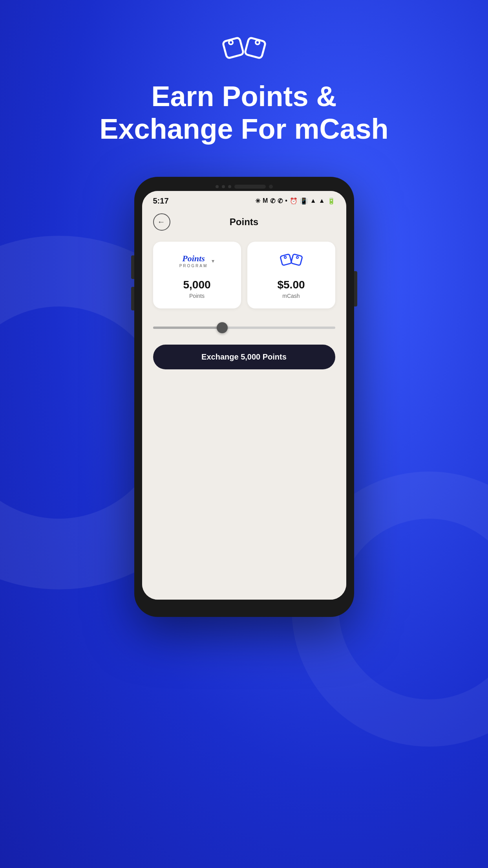  Describe the element at coordinates (244, 221) in the screenshot. I see `app-header: ← Points` at that location.